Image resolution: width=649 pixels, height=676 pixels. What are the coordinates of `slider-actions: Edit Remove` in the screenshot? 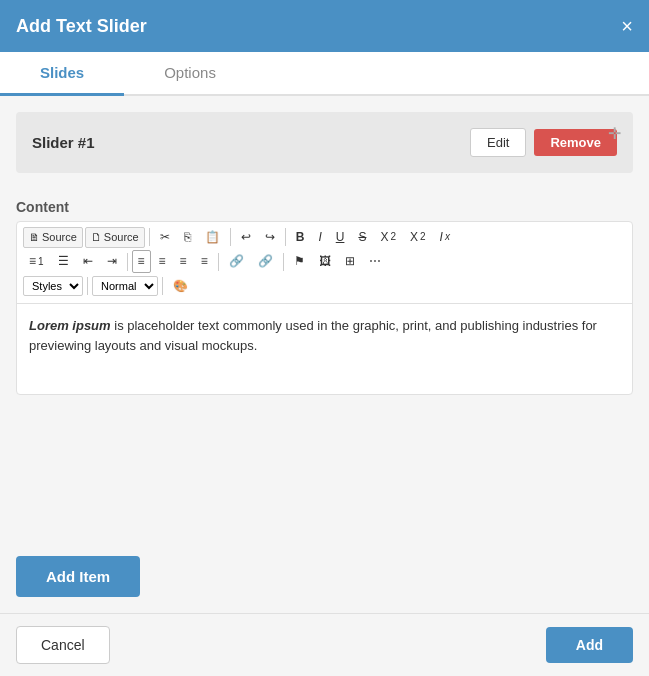 It's located at (544, 142).